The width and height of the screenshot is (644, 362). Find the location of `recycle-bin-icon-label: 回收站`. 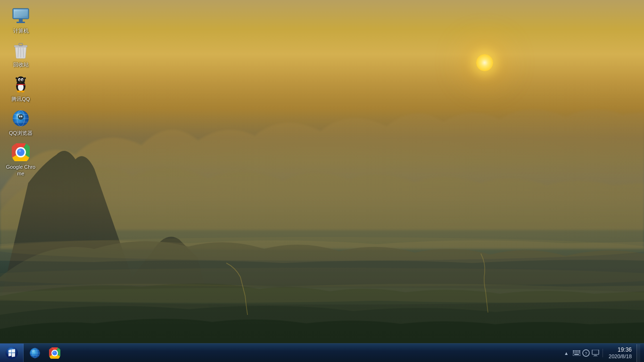

recycle-bin-icon-label: 回收站 is located at coordinates (21, 65).